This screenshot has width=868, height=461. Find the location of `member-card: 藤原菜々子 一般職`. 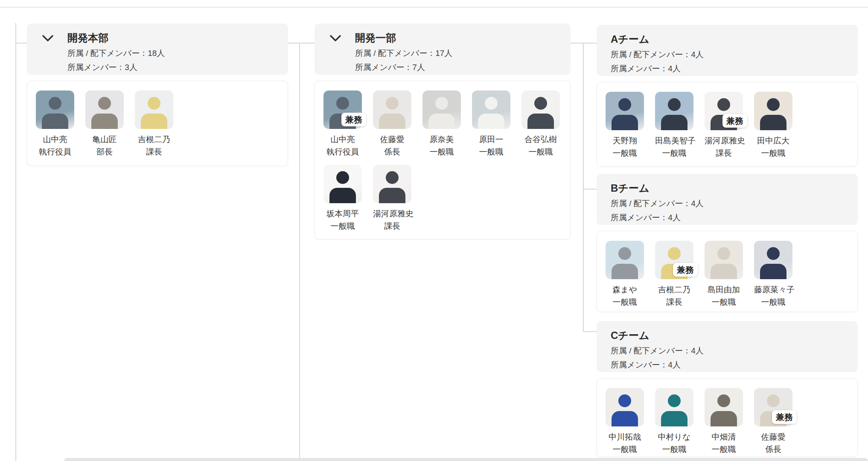

member-card: 藤原菜々子 一般職 is located at coordinates (773, 274).